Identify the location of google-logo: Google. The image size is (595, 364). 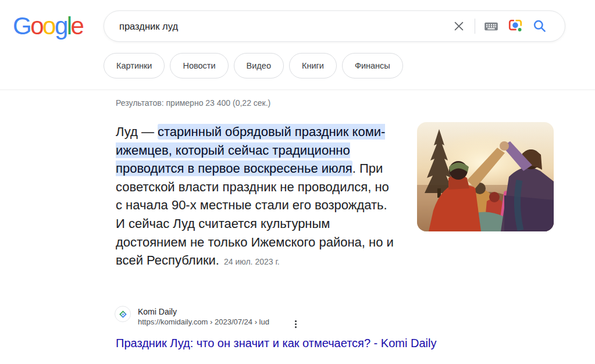
(48, 26).